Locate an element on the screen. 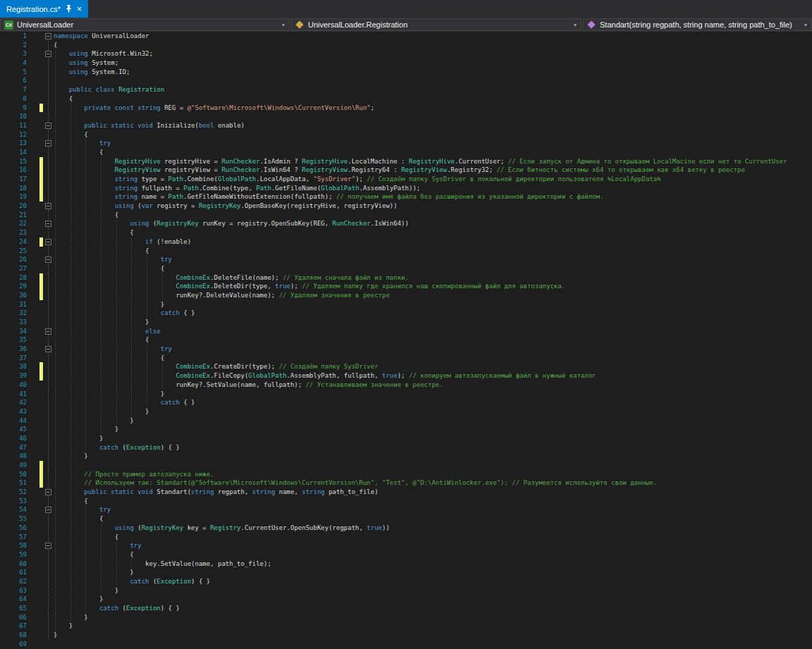 The width and height of the screenshot is (812, 649). code-line: 32 catch { } is located at coordinates (406, 313).